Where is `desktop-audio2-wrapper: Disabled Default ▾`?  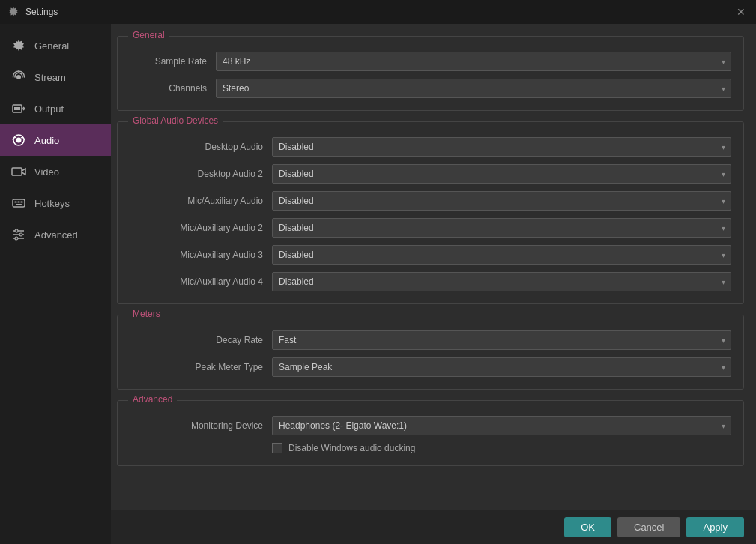 desktop-audio2-wrapper: Disabled Default ▾ is located at coordinates (502, 174).